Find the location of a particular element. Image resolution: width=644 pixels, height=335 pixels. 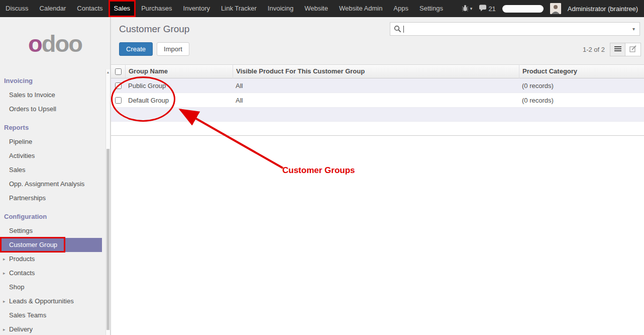

sidebar-scrollbar: ▲ is located at coordinates (108, 202).